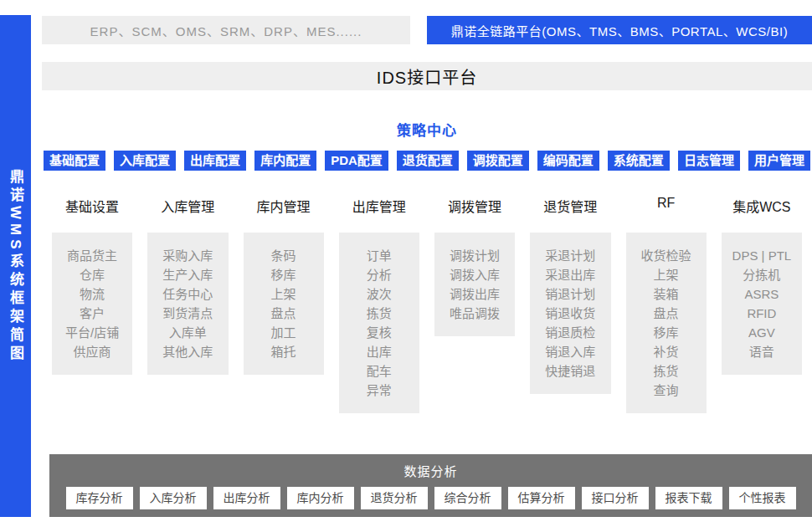 This screenshot has height=532, width=812. What do you see at coordinates (75, 161) in the screenshot?
I see `config-button: 基础配置` at bounding box center [75, 161].